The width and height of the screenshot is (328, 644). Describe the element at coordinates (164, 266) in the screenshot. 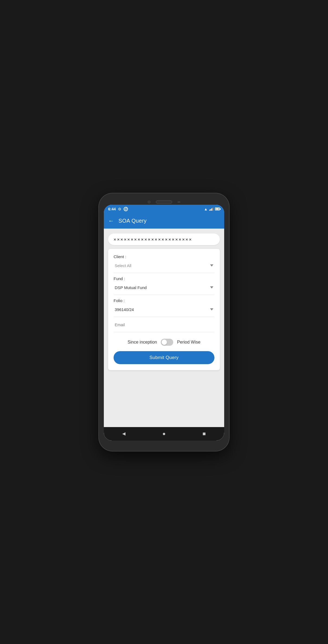

I see `client-select: Select All` at that location.